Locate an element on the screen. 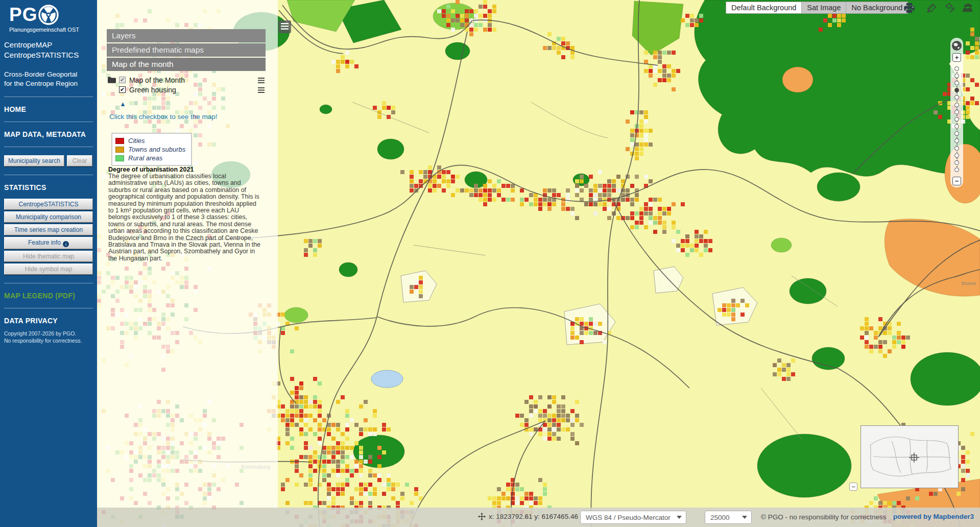 The width and height of the screenshot is (980, 527). logo-caption: Planungsgemeinschaft OST is located at coordinates (50, 30).